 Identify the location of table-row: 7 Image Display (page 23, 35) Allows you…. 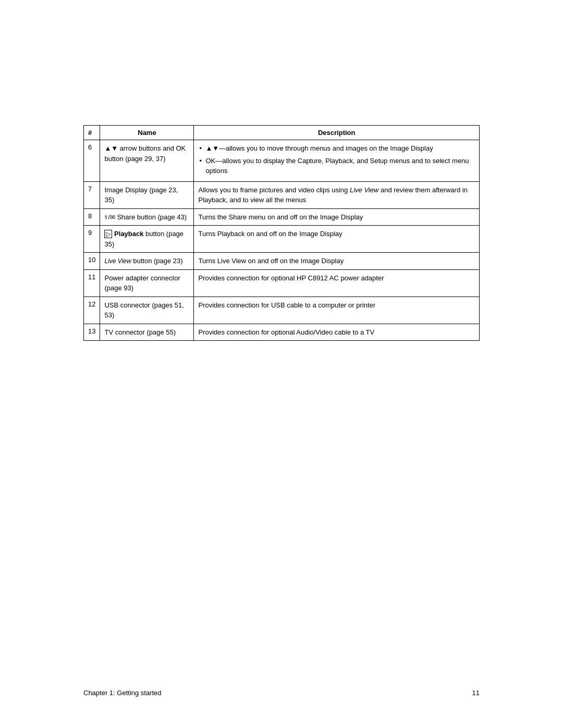
(282, 195).